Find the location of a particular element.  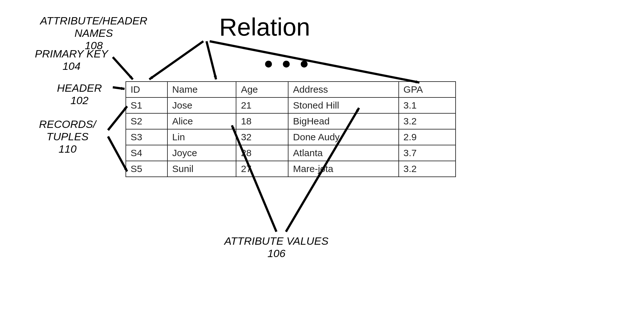

cell: Stoned Hill is located at coordinates (343, 105).